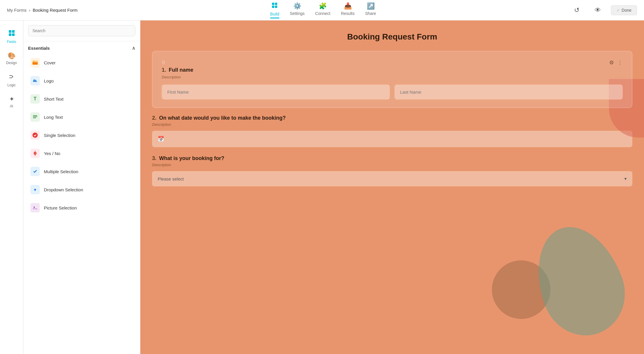 Image resolution: width=644 pixels, height=354 pixels. I want to click on nav-settings-label: Settings, so click(297, 13).